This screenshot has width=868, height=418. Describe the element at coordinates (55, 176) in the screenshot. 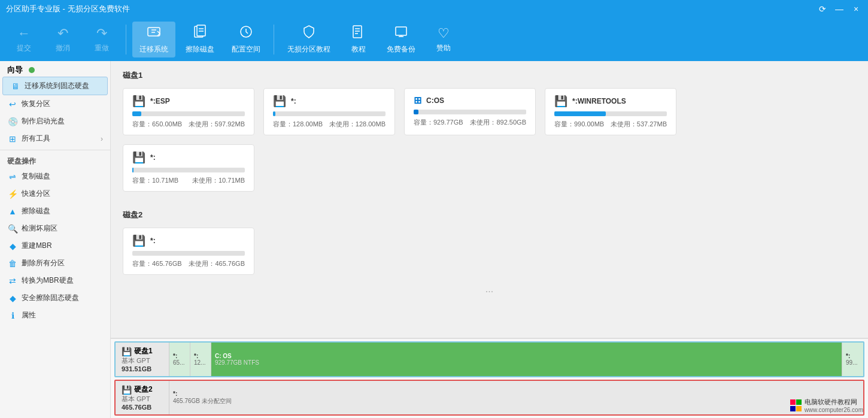

I see `sidebar-item-copy-disk: ⇌ 复制磁盘` at that location.